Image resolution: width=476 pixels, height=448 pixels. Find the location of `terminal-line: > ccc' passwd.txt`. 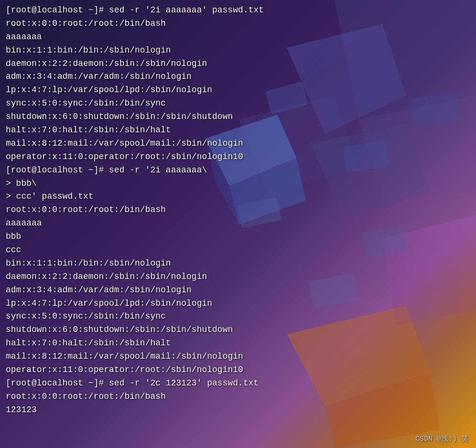

terminal-line: > ccc' passwd.txt is located at coordinates (50, 196).